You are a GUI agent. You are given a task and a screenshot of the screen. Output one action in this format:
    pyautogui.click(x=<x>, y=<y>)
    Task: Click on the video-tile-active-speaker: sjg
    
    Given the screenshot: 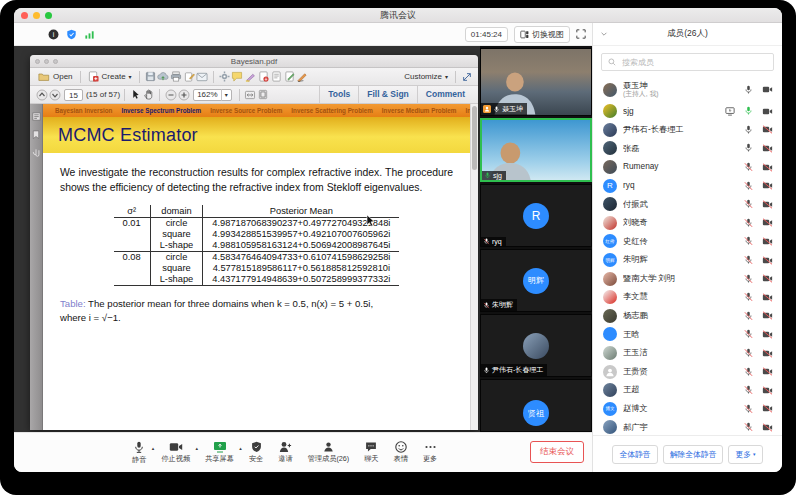 What is the action you would take?
    pyautogui.click(x=536, y=150)
    